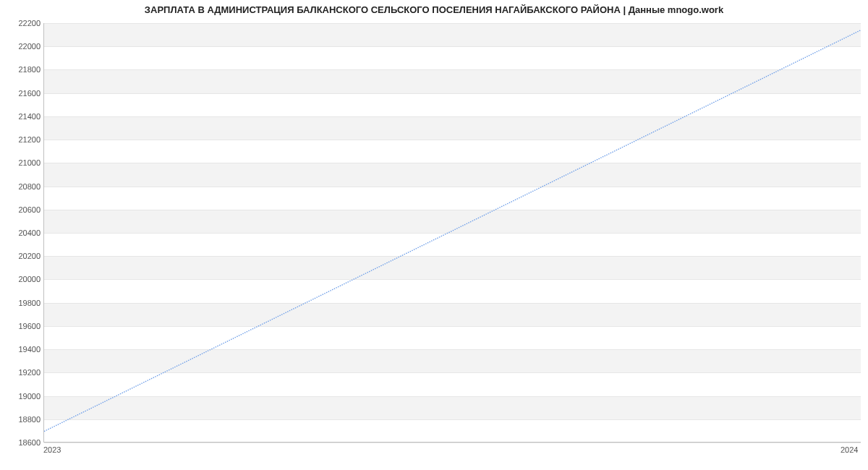  What do you see at coordinates (453, 443) in the screenshot?
I see `gridline` at bounding box center [453, 443].